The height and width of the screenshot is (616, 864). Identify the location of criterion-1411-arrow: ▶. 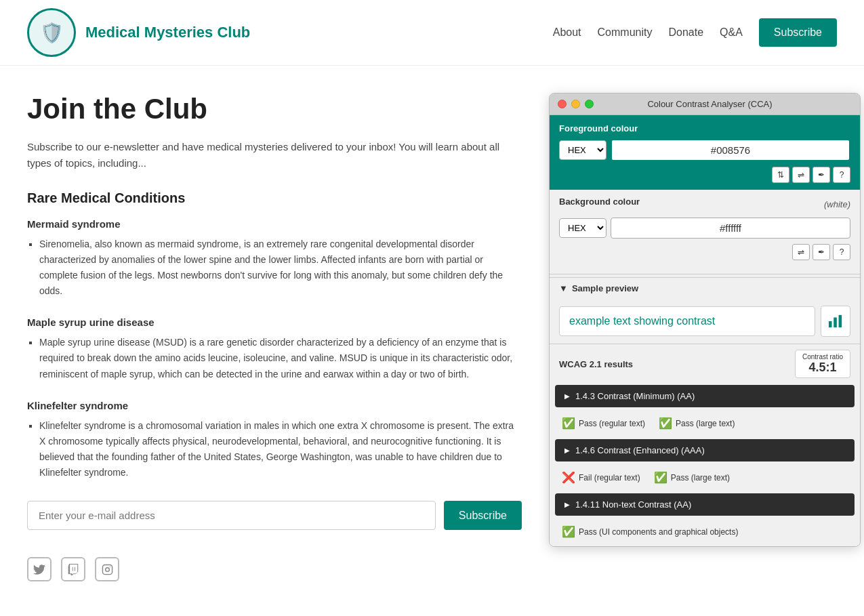
(567, 504).